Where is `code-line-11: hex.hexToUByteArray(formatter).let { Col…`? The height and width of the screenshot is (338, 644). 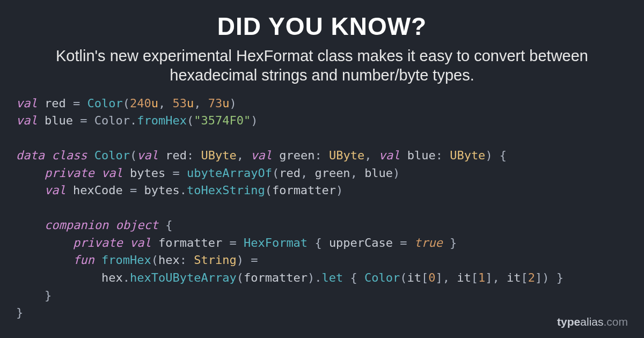 code-line-11: hex.hexToUByteArray(formatter).let { Col… is located at coordinates (290, 278).